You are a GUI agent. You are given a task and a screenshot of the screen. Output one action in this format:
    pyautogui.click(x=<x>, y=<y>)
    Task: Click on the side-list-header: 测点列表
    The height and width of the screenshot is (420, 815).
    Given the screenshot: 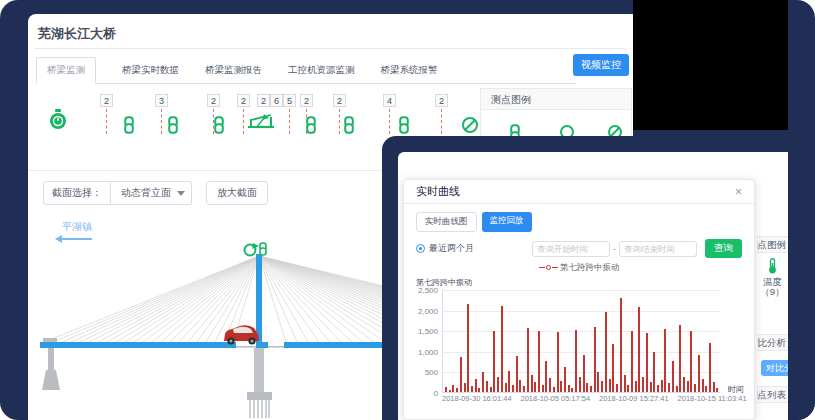 What is the action you would take?
    pyautogui.click(x=772, y=394)
    